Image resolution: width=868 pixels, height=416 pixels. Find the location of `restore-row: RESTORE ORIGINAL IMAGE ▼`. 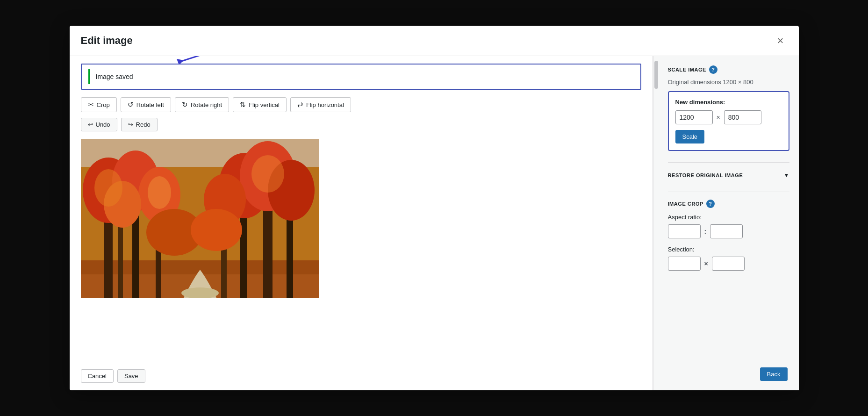

restore-row: RESTORE ORIGINAL IMAGE ▼ is located at coordinates (729, 175).